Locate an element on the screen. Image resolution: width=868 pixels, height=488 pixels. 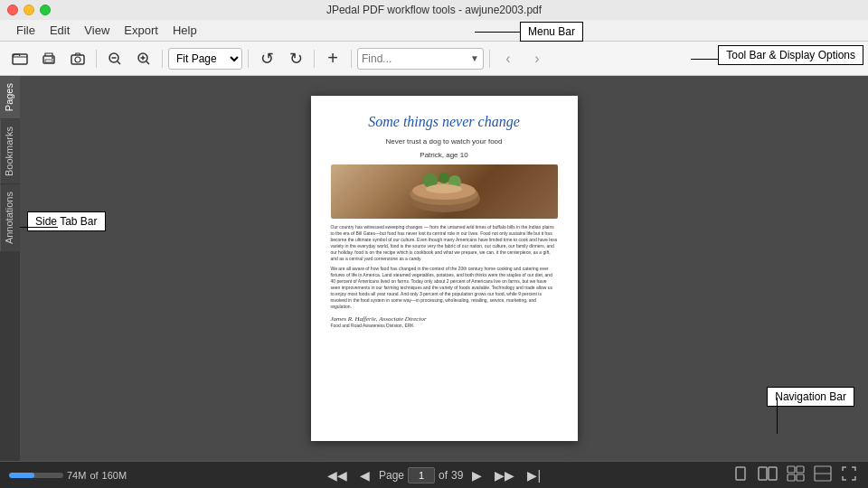
memory-total: 160M is located at coordinates (115, 475).